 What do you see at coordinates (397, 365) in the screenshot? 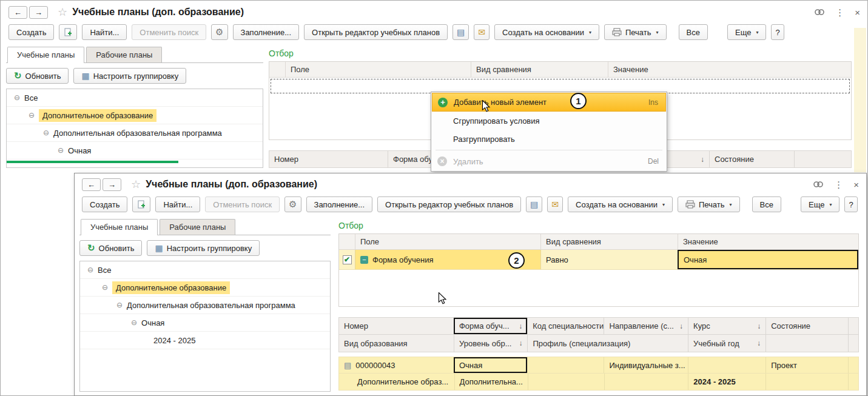
I see `cell-number: ▤000000043` at bounding box center [397, 365].